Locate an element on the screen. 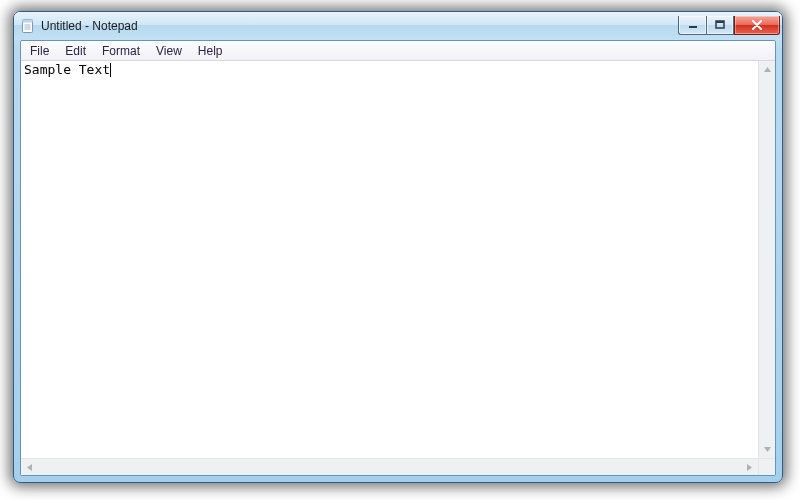  close-button is located at coordinates (757, 26).